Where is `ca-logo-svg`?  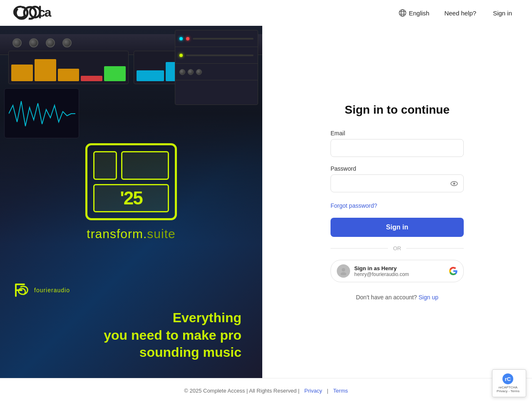
ca-logo-svg is located at coordinates (30, 12).